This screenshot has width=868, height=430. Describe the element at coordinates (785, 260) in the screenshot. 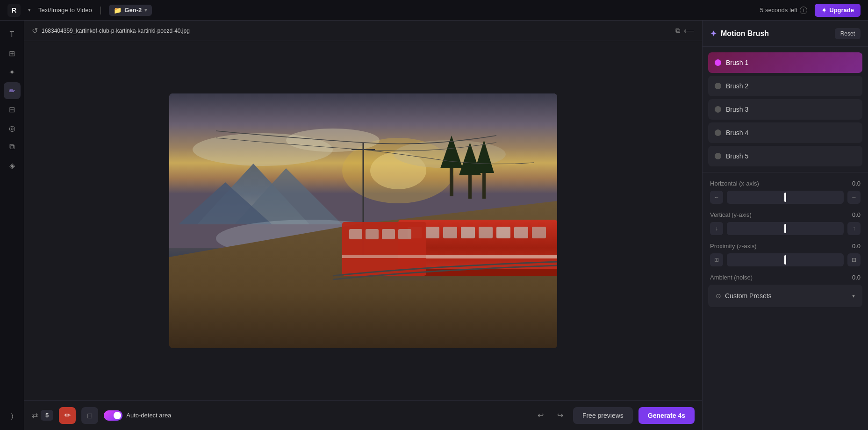

I see `proximity-slider-row: ⊞ ⊟` at that location.